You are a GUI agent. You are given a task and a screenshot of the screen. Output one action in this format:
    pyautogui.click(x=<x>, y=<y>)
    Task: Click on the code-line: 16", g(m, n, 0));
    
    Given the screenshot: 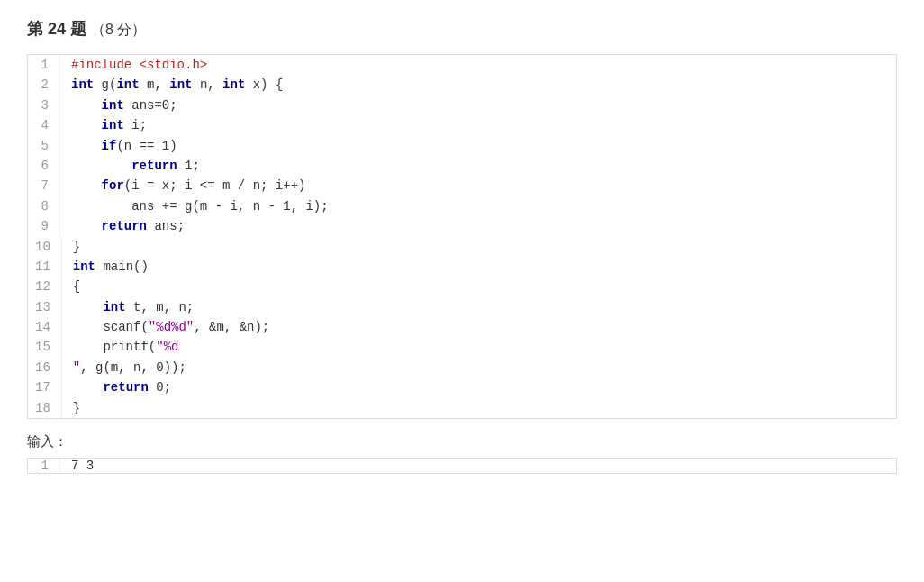 What is the action you would take?
    pyautogui.click(x=462, y=368)
    